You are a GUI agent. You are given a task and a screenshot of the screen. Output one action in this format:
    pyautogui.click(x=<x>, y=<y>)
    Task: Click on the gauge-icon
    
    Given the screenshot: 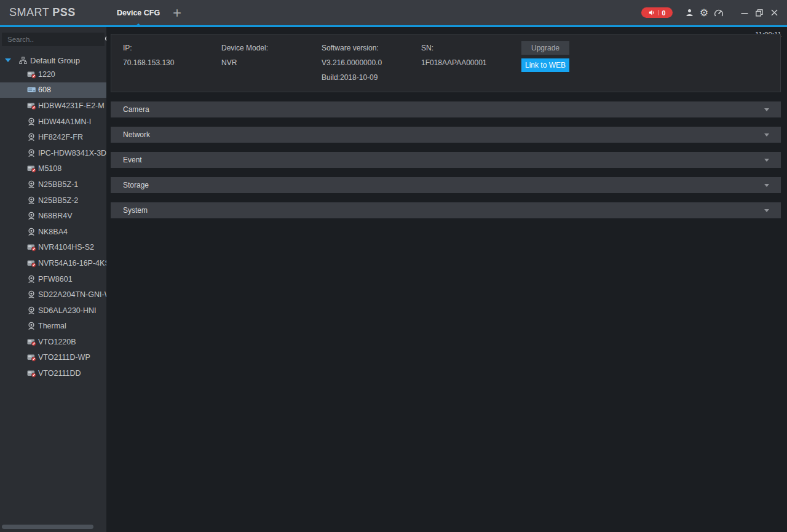 What is the action you would take?
    pyautogui.click(x=719, y=13)
    